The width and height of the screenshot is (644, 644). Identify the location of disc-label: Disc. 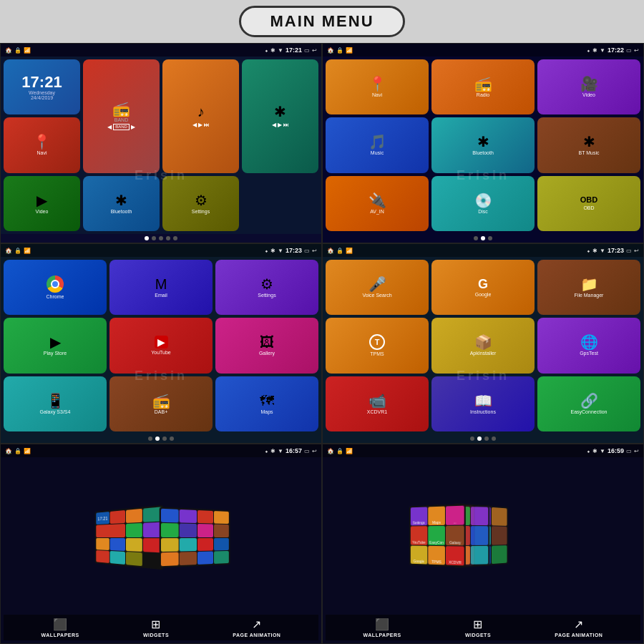
(483, 212).